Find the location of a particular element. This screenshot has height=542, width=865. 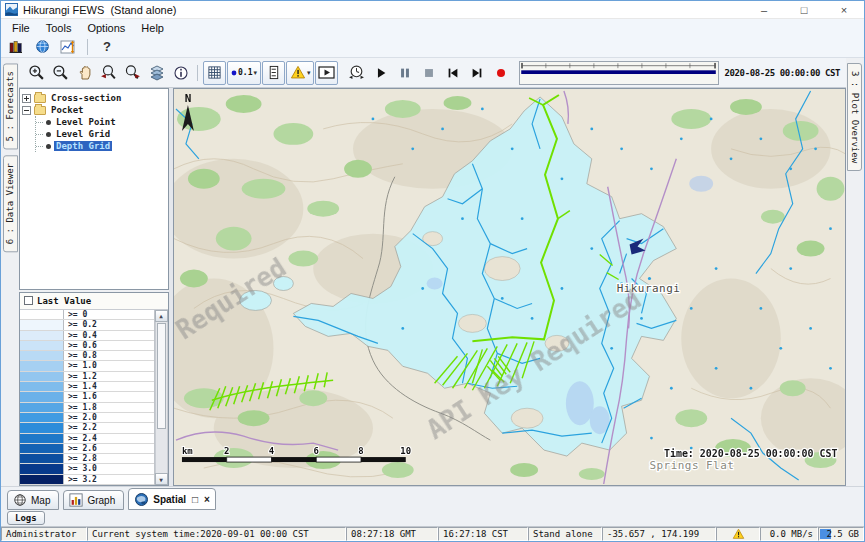

last-value-checkbox is located at coordinates (28, 300).